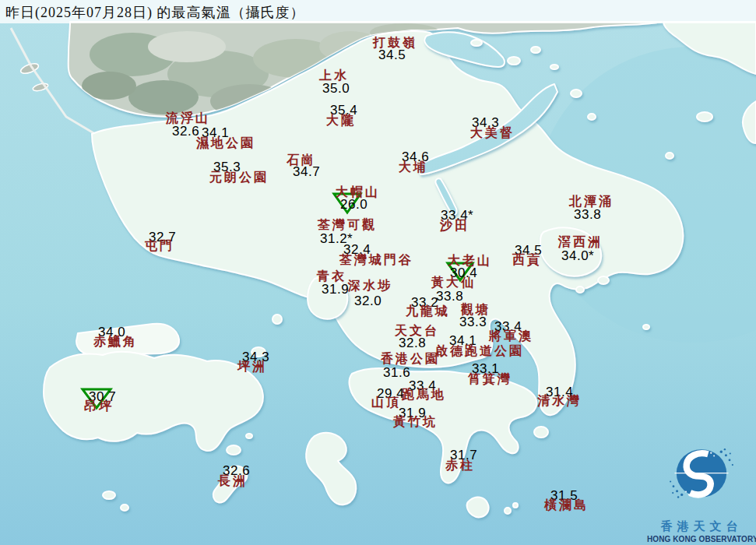 The width and height of the screenshot is (756, 545). Describe the element at coordinates (480, 351) in the screenshot. I see `station-name: 啟德跑道公園` at that location.